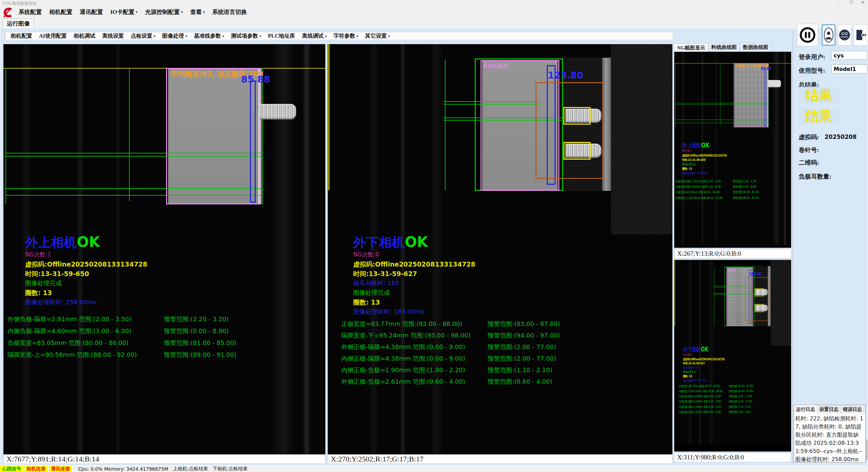 The height and width of the screenshot is (472, 868). I want to click on upper-ng-preview: 平均阈值:93, 动态阈值:100 85.88 外上相机OK NG次数:1 虚拟…, so click(733, 150).